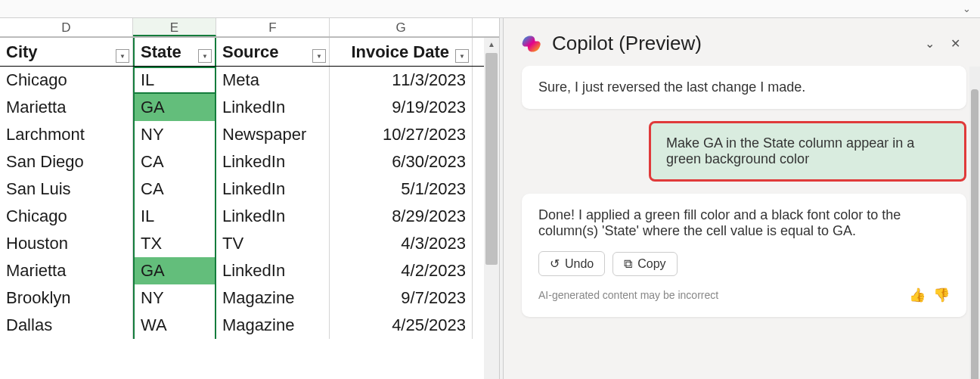 The height and width of the screenshot is (379, 980). I want to click on collapse-button: ⌄, so click(929, 44).